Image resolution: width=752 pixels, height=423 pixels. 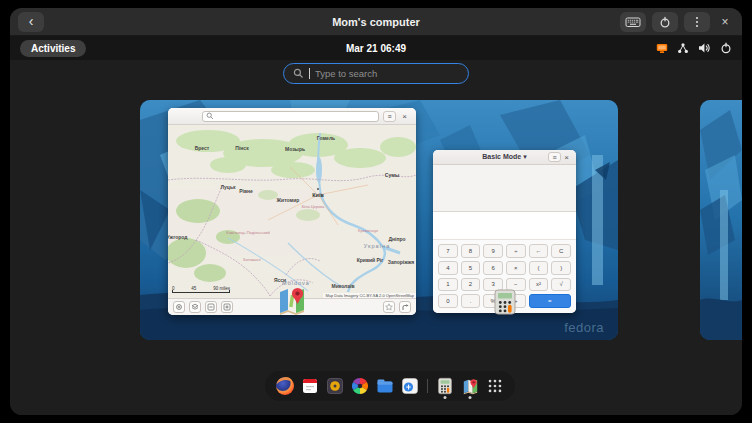 What do you see at coordinates (32, 21) in the screenshot?
I see `back-icon: ‹` at bounding box center [32, 21].